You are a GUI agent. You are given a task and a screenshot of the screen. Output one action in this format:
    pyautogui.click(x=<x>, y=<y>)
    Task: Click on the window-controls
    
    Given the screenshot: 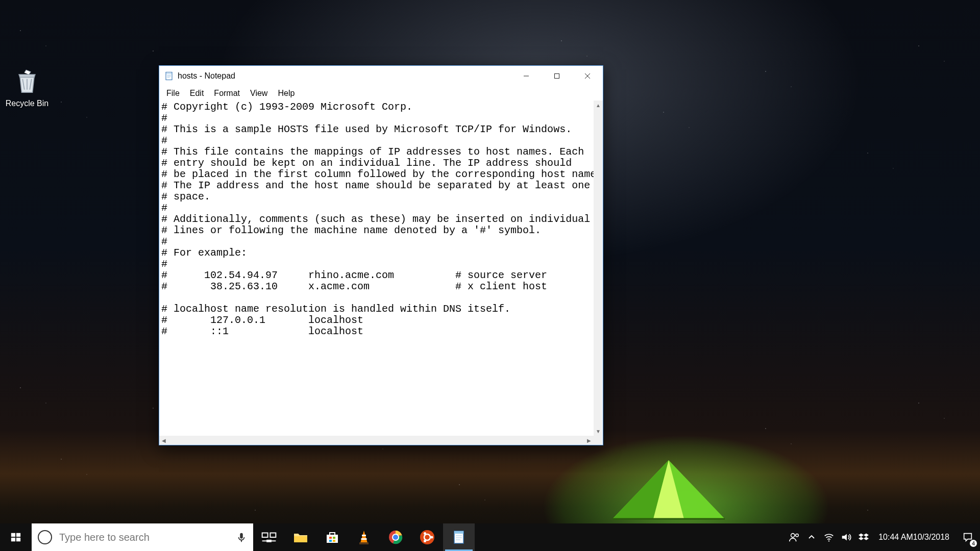 What is the action you would take?
    pyautogui.click(x=557, y=76)
    